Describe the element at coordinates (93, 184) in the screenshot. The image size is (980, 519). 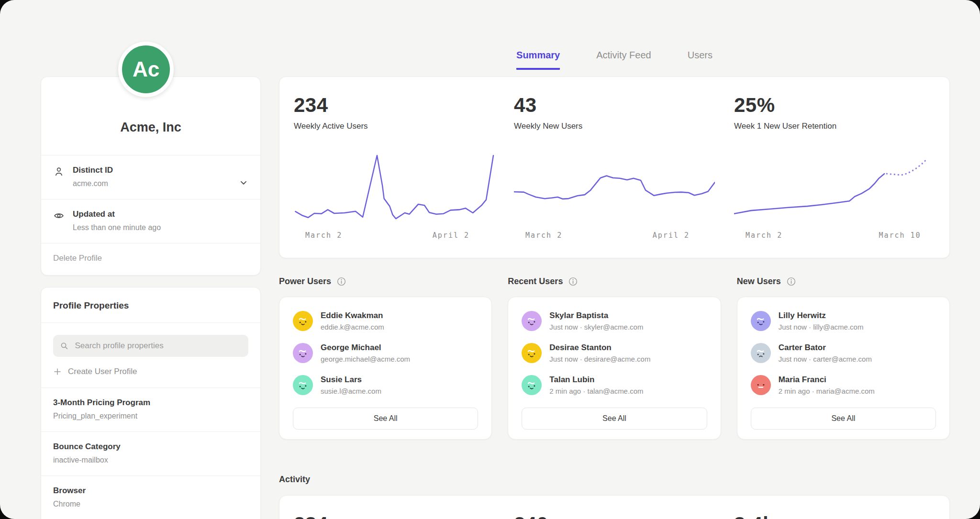
I see `field-value: acme.com` at that location.